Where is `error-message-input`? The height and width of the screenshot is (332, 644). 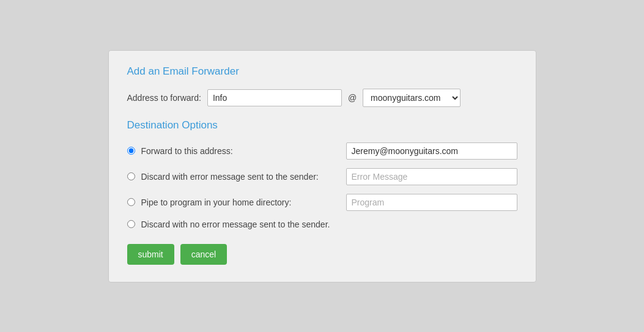
error-message-input is located at coordinates (432, 177).